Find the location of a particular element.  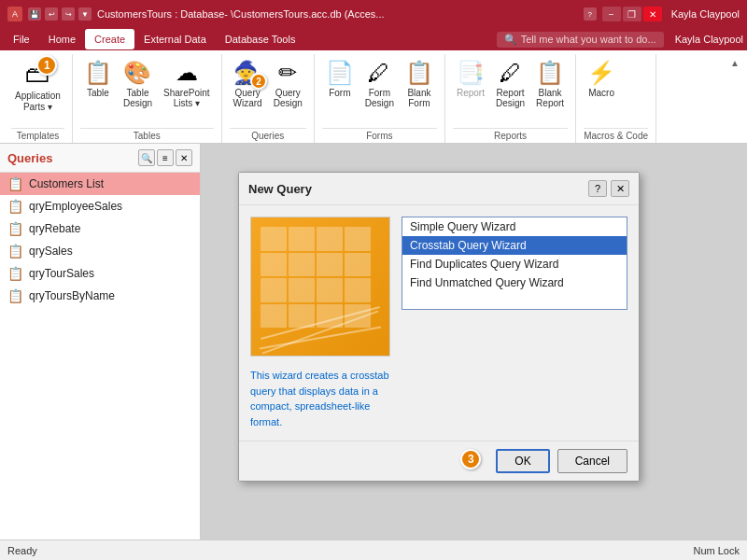

report-design-icon: 🖊 is located at coordinates (511, 73).